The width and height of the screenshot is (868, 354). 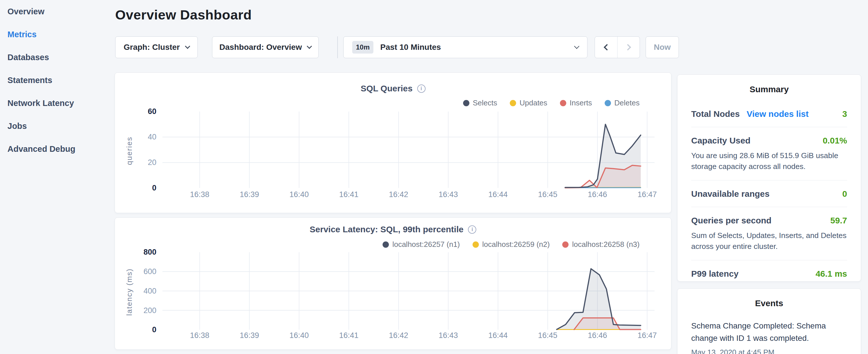 What do you see at coordinates (769, 273) in the screenshot?
I see `summary-row-p99-latency: P99 latency 46.1 ms` at bounding box center [769, 273].